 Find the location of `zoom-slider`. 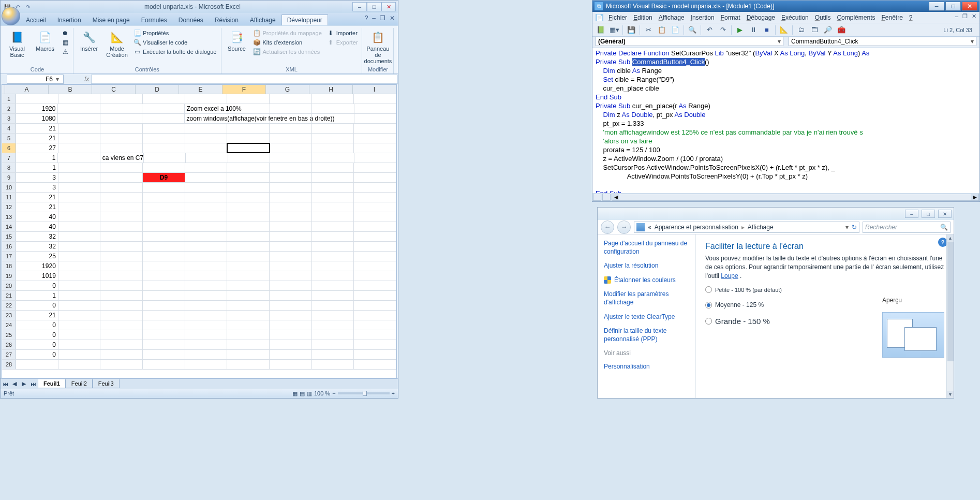

zoom-slider is located at coordinates (364, 393).